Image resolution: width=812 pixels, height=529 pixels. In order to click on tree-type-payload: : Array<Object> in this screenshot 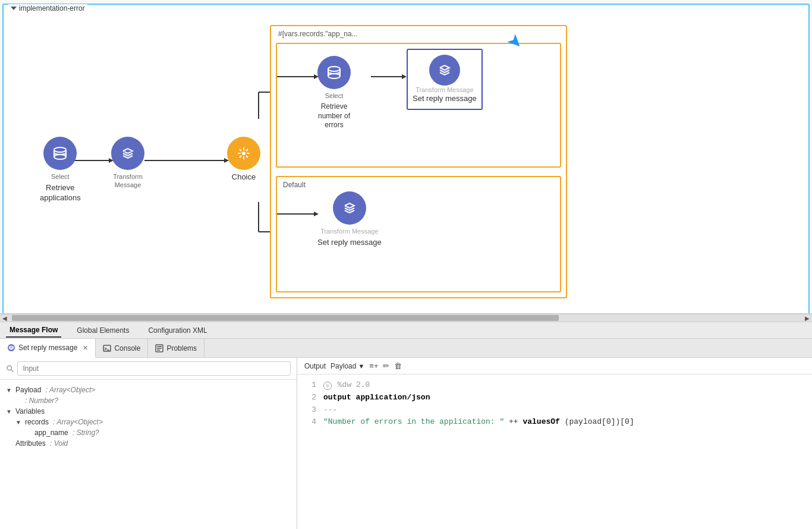, I will do `click(69, 390)`.